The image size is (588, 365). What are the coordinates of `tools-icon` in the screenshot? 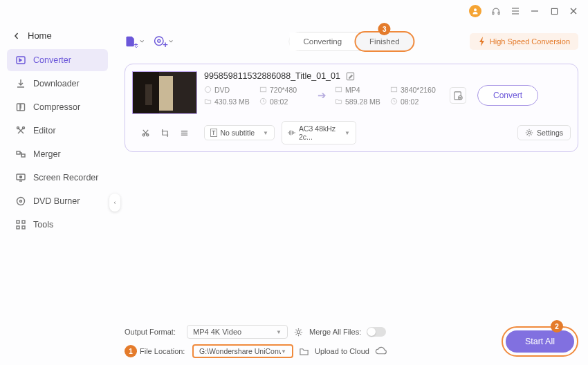 It's located at (21, 225).